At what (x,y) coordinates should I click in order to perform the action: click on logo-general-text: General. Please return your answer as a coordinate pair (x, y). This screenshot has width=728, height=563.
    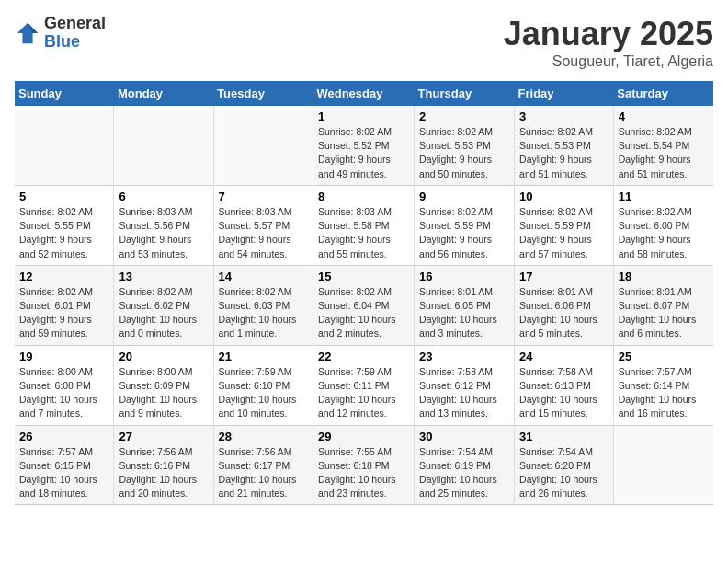
    Looking at the image, I should click on (75, 24).